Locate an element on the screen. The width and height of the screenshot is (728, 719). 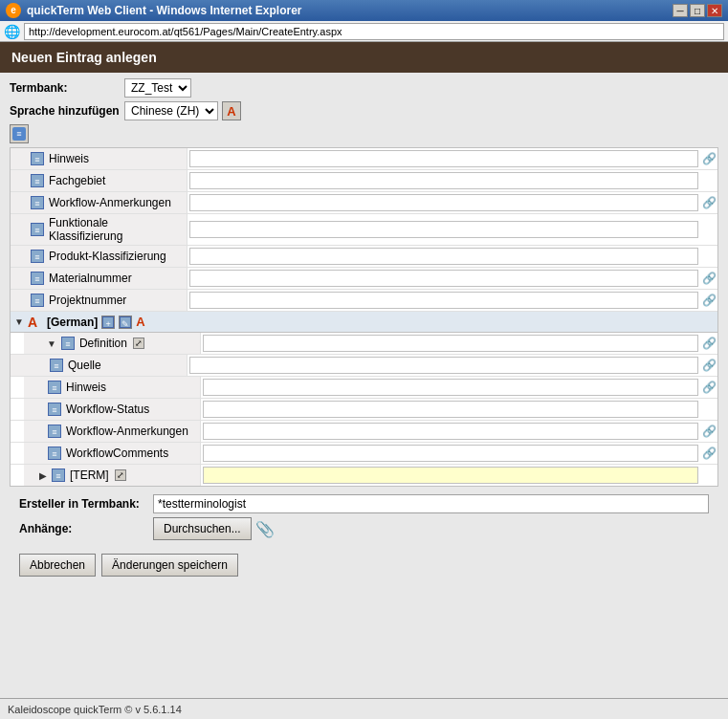
de-hinweis-label: Hinweis is located at coordinates (86, 387).